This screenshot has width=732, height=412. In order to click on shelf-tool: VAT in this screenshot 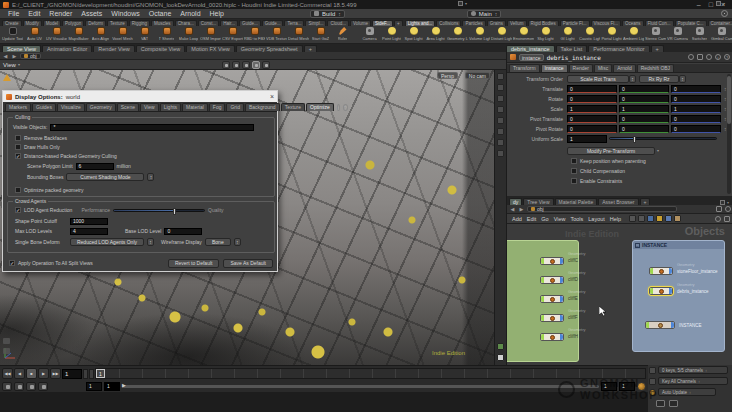, I will do `click(144, 34)`.